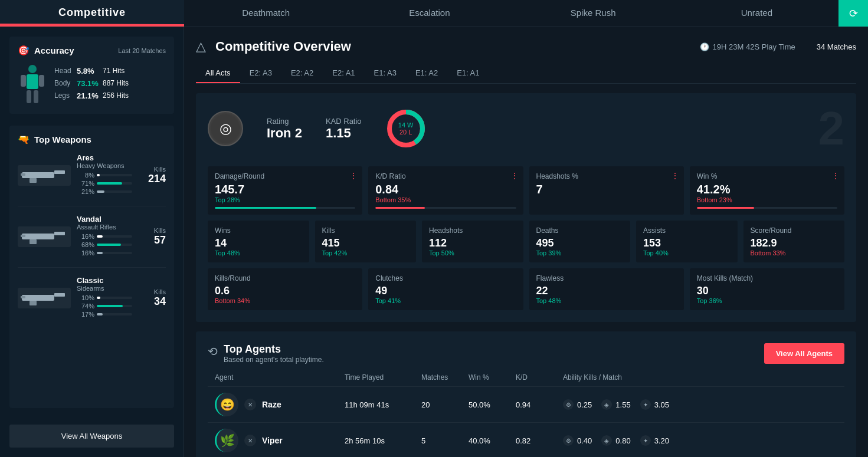 This screenshot has height=457, width=868. Describe the element at coordinates (92, 13) in the screenshot. I see `nav-competitive: Competitive` at that location.